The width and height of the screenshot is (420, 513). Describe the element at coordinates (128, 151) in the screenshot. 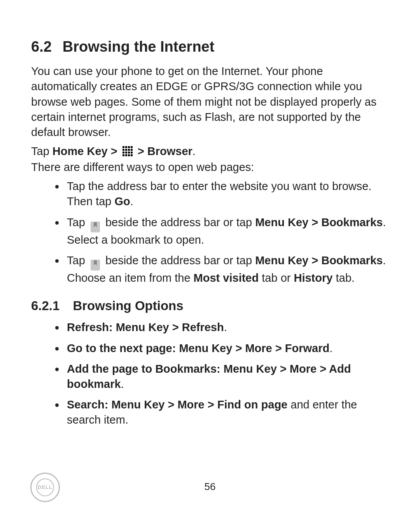

I see `apps-grid-icon` at that location.